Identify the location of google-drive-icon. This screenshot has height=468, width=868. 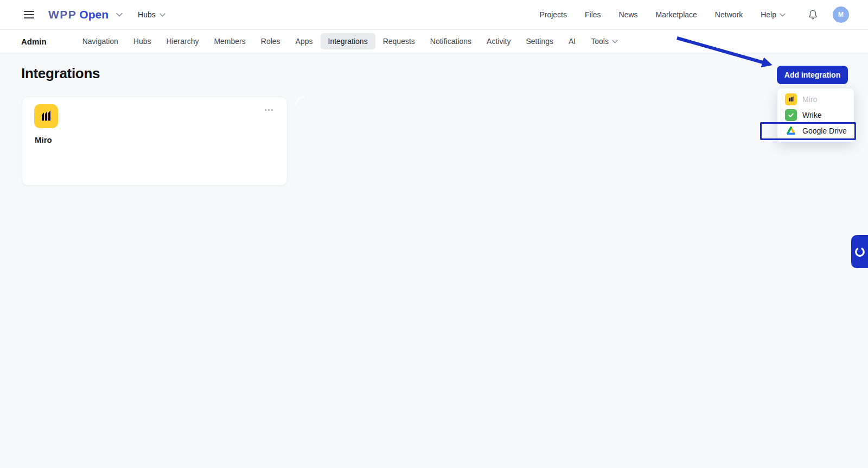
(791, 131).